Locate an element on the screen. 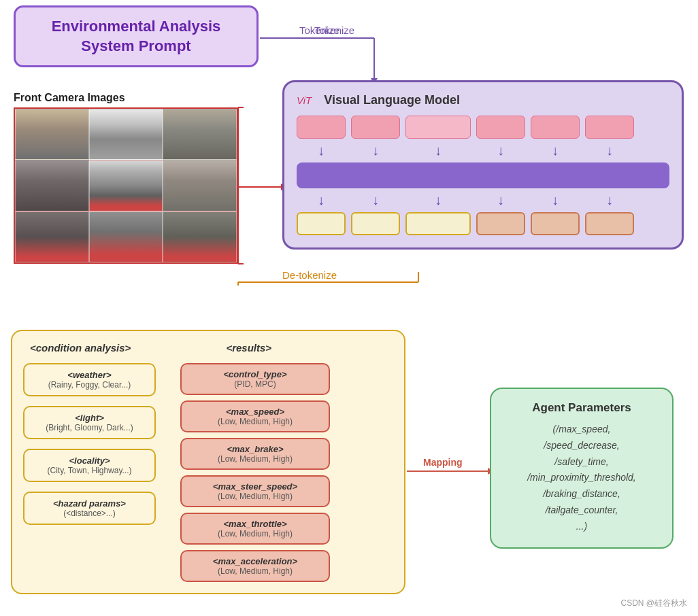  arrow-b2: ↓ is located at coordinates (376, 200).